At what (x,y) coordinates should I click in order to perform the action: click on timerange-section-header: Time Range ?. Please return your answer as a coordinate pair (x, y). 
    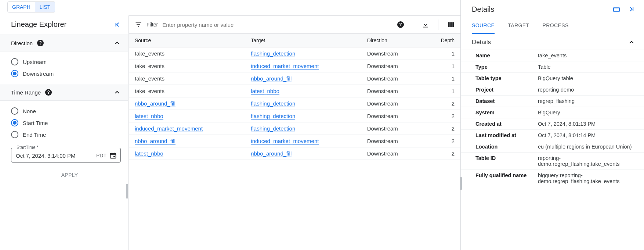
    Looking at the image, I should click on (64, 92).